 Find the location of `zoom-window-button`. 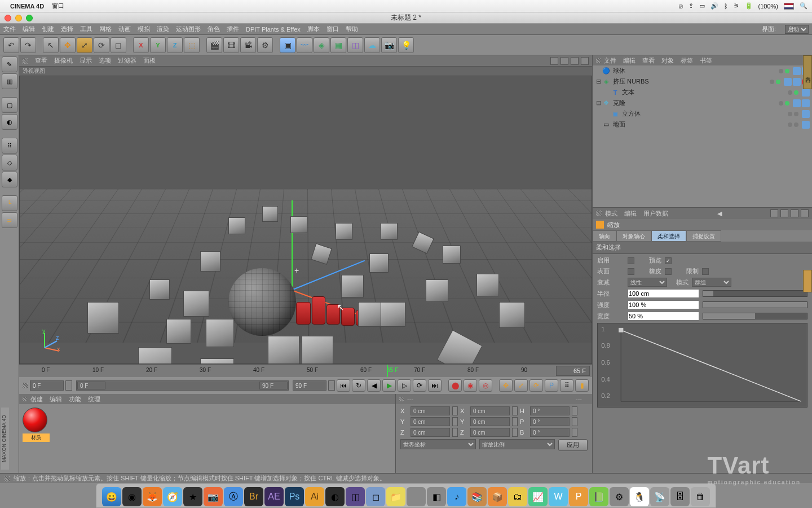

zoom-window-button is located at coordinates (29, 18).